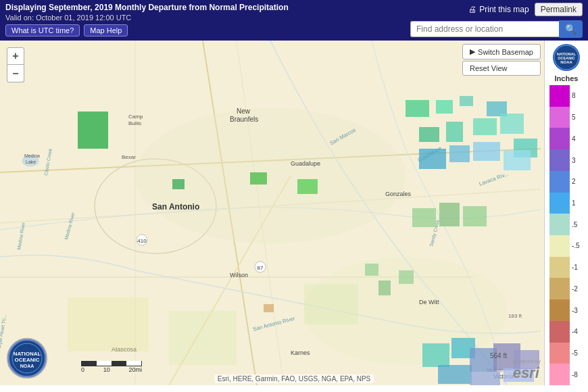 The image size is (588, 392). Describe the element at coordinates (573, 224) in the screenshot. I see `legend-label: .5` at that location.